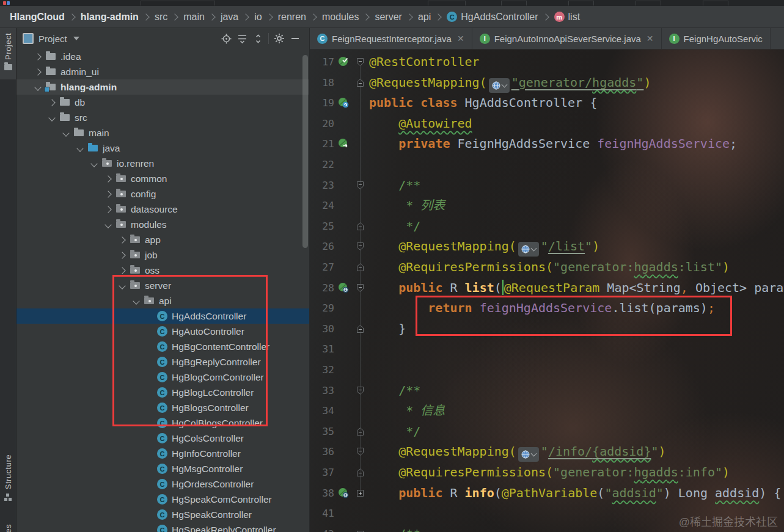 Image resolution: width=784 pixels, height=532 pixels. I want to click on code-line-25: */, so click(395, 227).